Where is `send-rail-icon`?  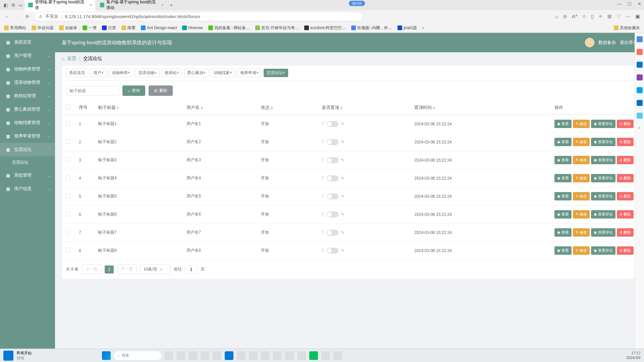
send-rail-icon is located at coordinates (640, 116).